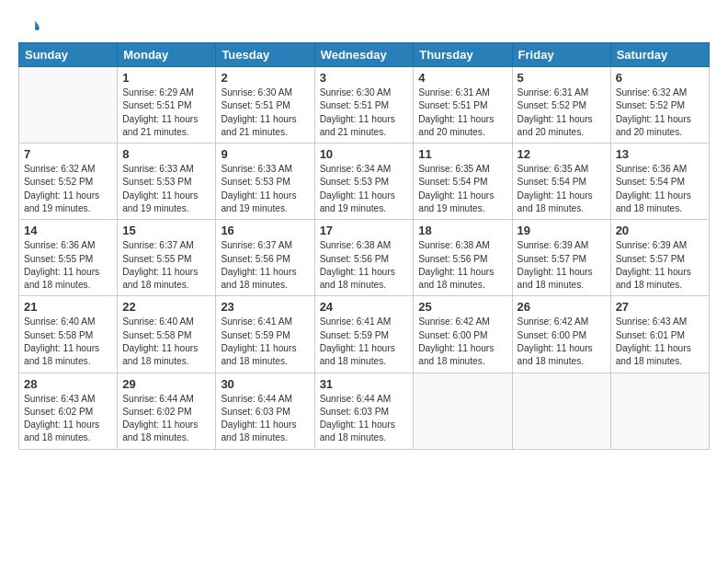 The image size is (728, 563). Describe the element at coordinates (462, 230) in the screenshot. I see `day-number: 18` at that location.